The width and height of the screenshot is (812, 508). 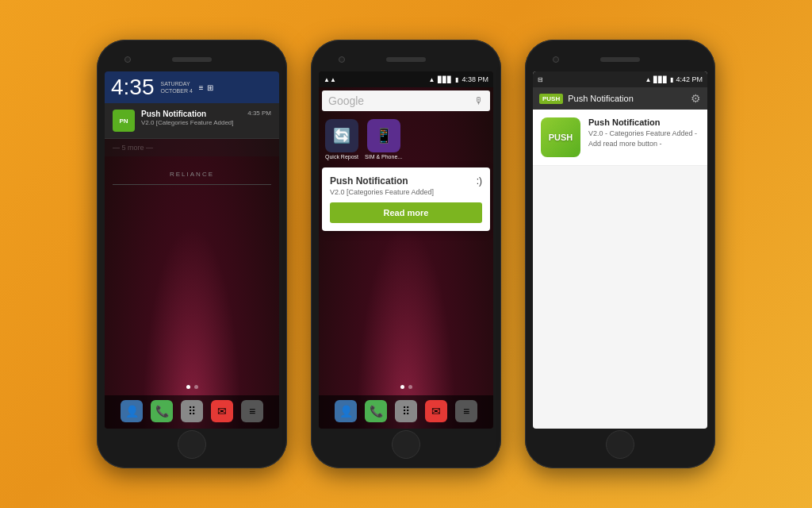 I want to click on dock-icon-phone: 📞, so click(x=162, y=411).